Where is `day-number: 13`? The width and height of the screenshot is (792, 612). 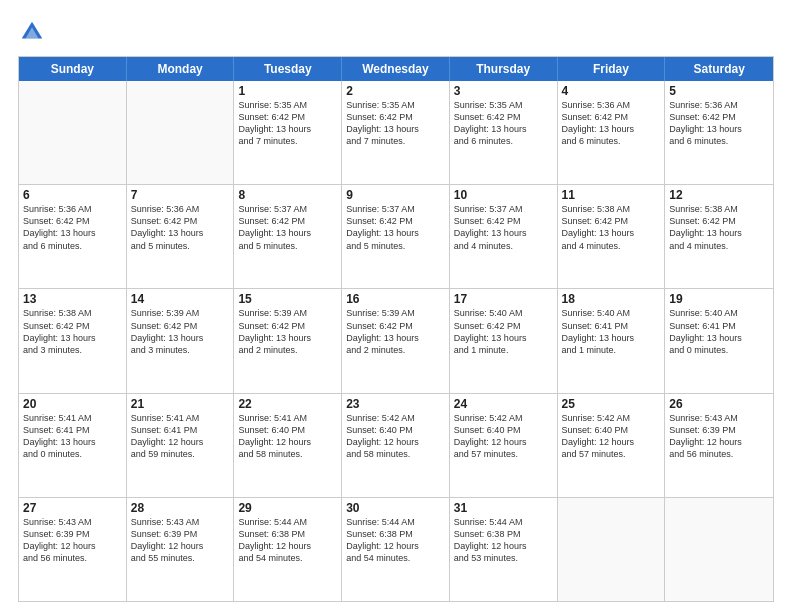 day-number: 13 is located at coordinates (72, 299).